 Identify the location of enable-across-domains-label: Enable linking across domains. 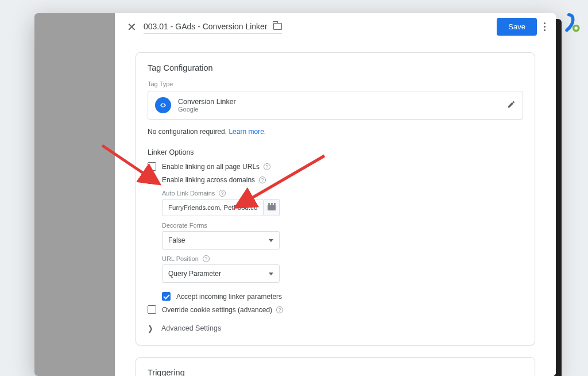
(208, 180).